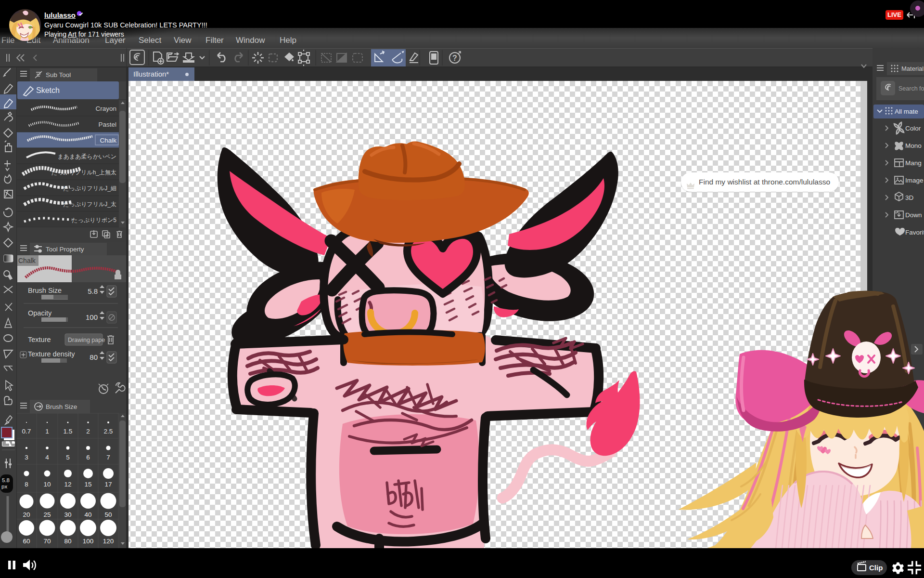 This screenshot has height=578, width=924. I want to click on svg-text: Crayon, so click(106, 109).